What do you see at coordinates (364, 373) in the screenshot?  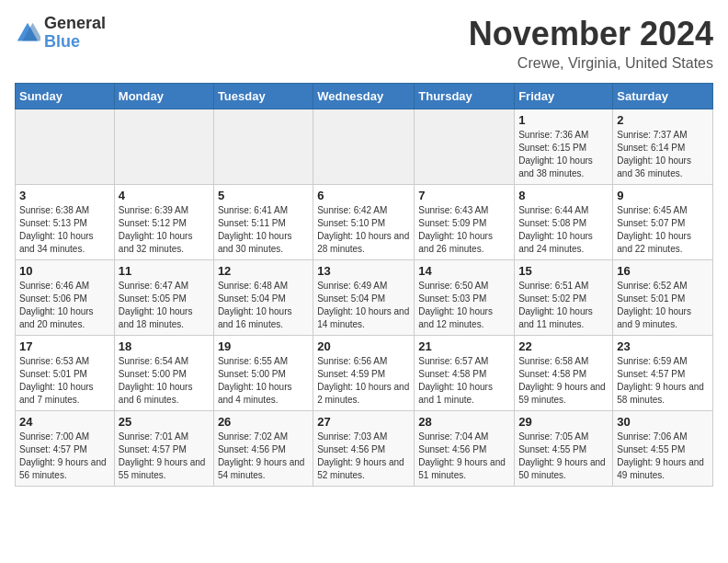 I see `week-row-4: 17Sunrise: 6:53 AM Sunset: 5:01 PM Dayli…` at bounding box center [364, 373].